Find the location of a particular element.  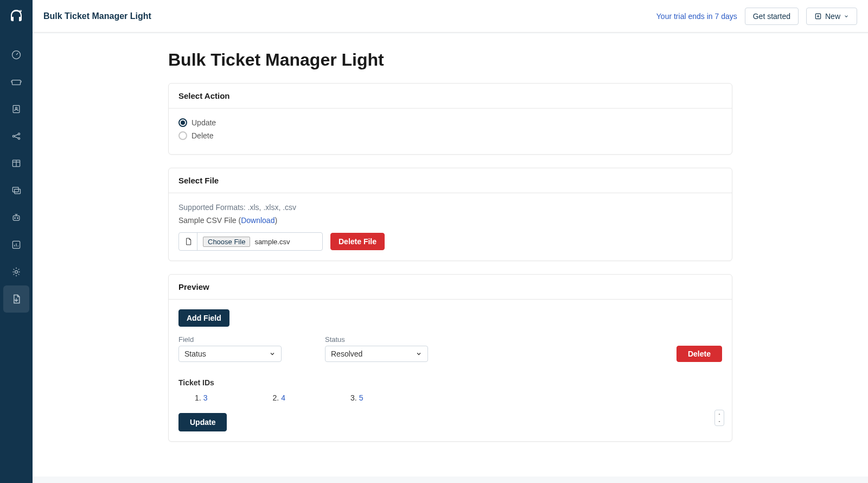

nav-solutions is located at coordinates (16, 163).